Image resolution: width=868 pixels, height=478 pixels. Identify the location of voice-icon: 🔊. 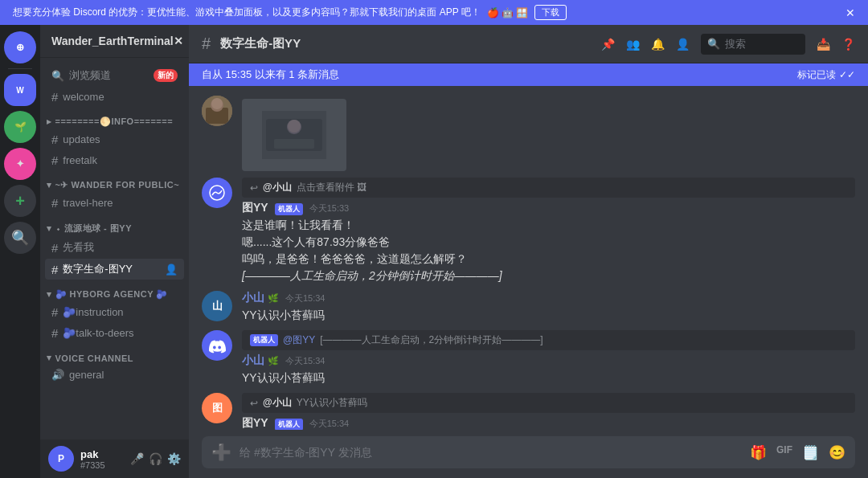
(58, 374).